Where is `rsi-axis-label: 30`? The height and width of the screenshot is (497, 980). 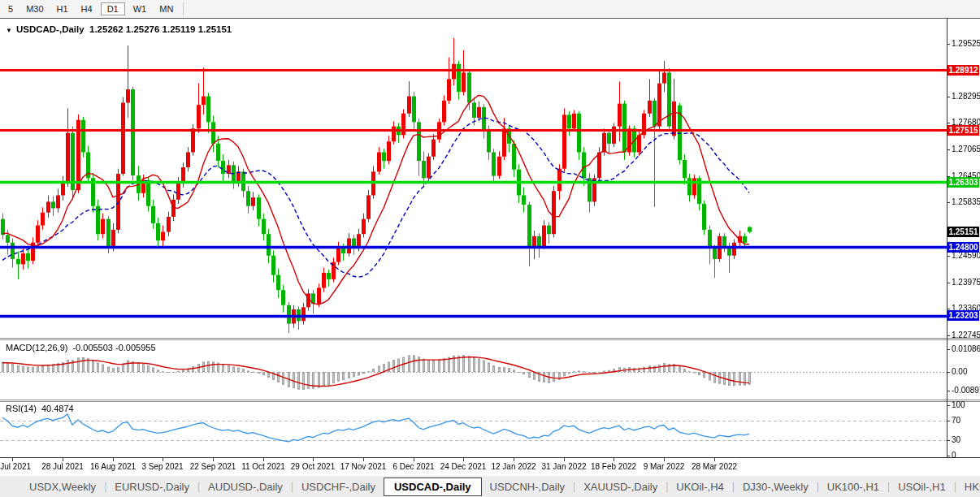
rsi-axis-label: 30 is located at coordinates (956, 440).